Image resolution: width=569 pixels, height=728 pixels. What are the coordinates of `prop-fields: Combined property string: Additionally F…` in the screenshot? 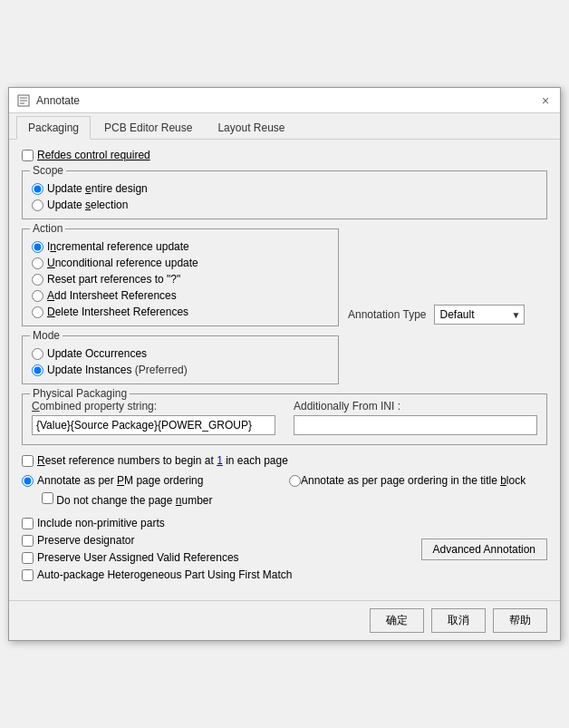 It's located at (284, 417).